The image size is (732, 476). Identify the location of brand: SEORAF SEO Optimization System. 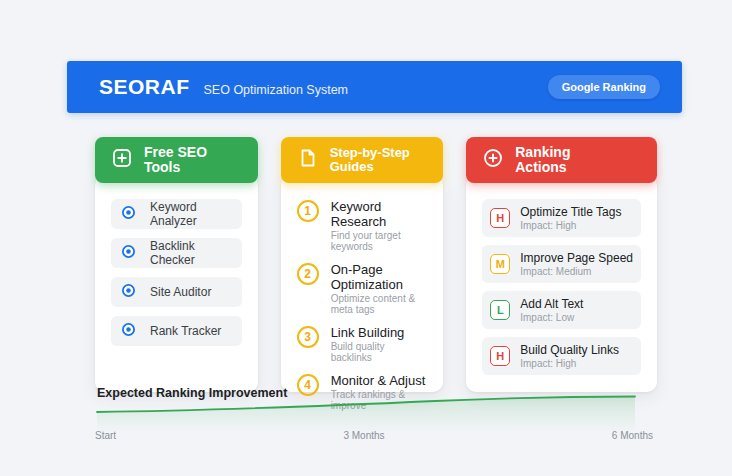
(224, 87).